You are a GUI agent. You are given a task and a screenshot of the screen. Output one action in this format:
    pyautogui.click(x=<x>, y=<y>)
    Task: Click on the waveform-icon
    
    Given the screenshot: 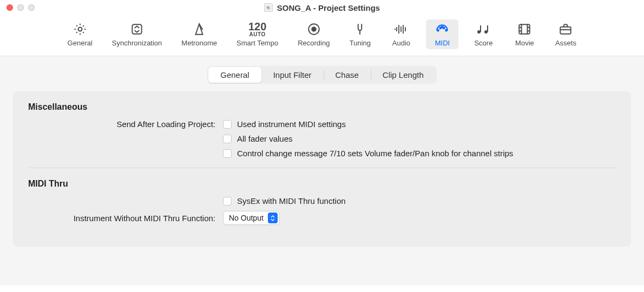 What is the action you would take?
    pyautogui.click(x=401, y=29)
    